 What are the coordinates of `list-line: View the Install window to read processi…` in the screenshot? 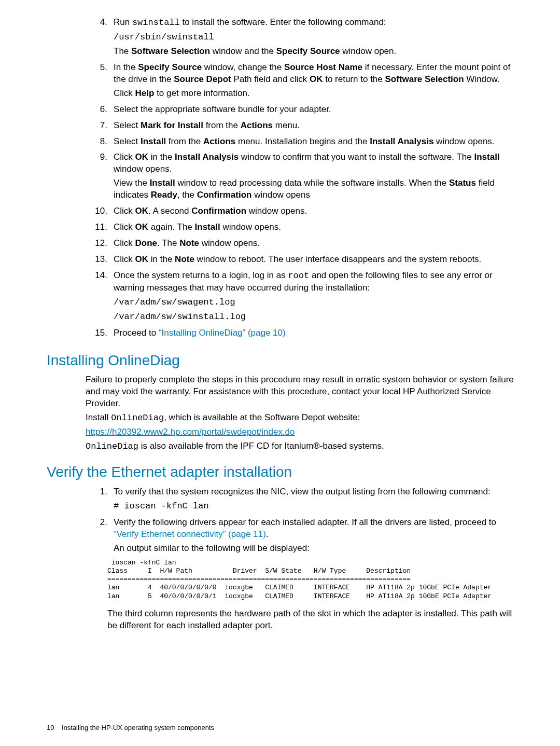 It's located at (316, 189).